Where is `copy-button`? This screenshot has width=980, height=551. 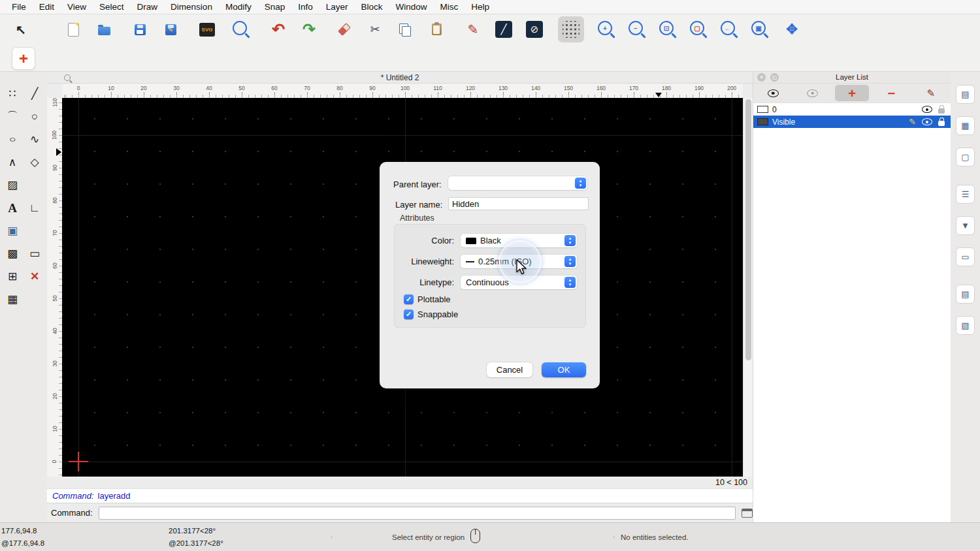
copy-button is located at coordinates (406, 29).